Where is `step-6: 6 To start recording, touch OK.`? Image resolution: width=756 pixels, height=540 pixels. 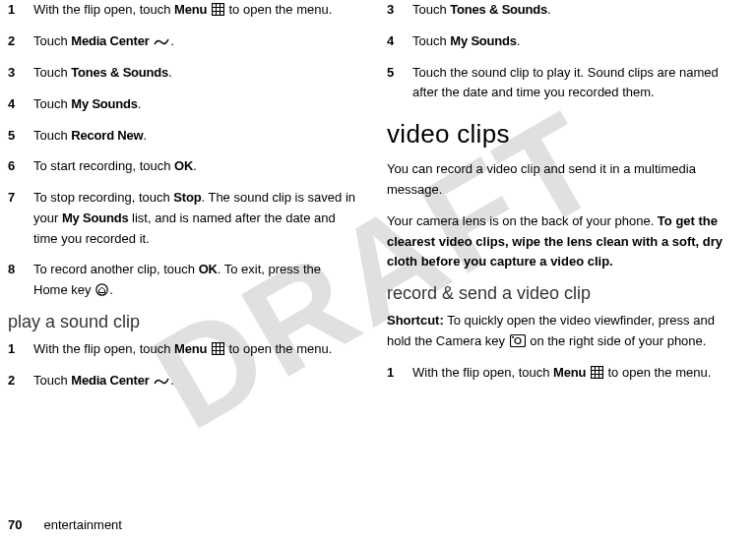 step-6: 6 To start recording, touch OK. is located at coordinates (183, 167).